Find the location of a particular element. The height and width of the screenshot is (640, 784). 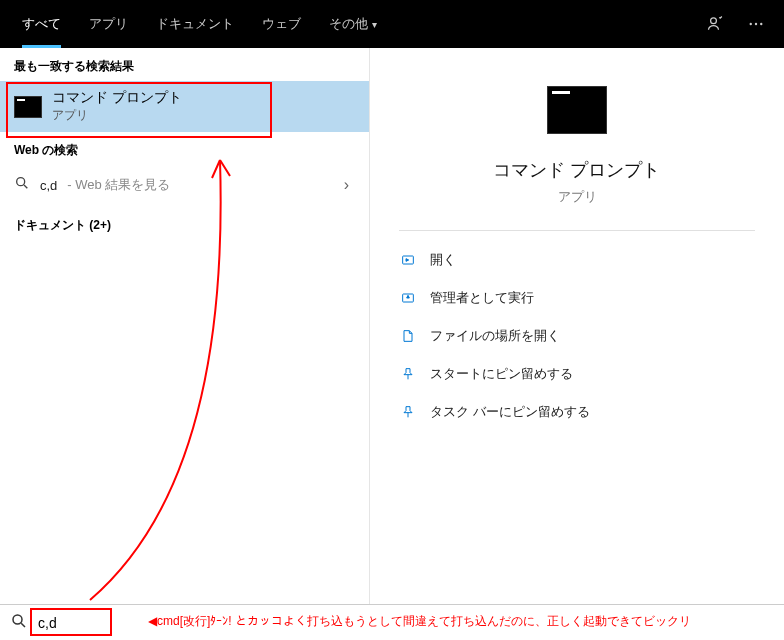

action-open-label: 開く is located at coordinates (443, 260).